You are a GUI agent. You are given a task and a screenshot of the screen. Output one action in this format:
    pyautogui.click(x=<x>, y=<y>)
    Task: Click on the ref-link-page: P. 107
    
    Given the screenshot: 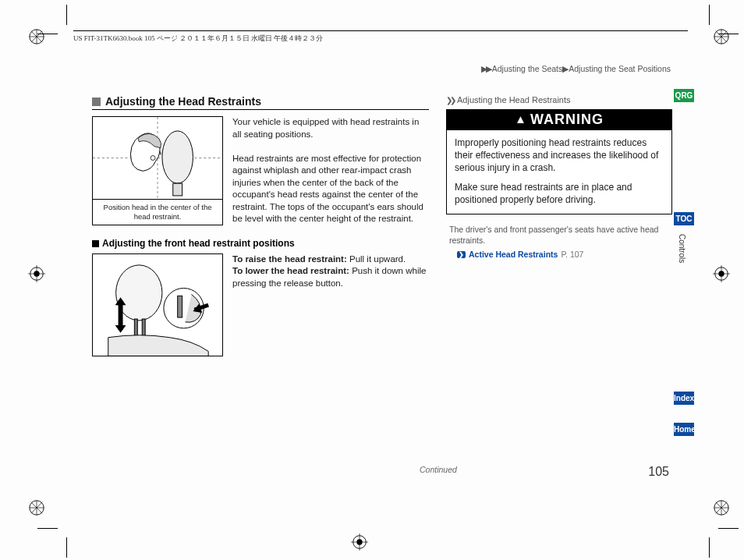 What is the action you would take?
    pyautogui.click(x=572, y=254)
    